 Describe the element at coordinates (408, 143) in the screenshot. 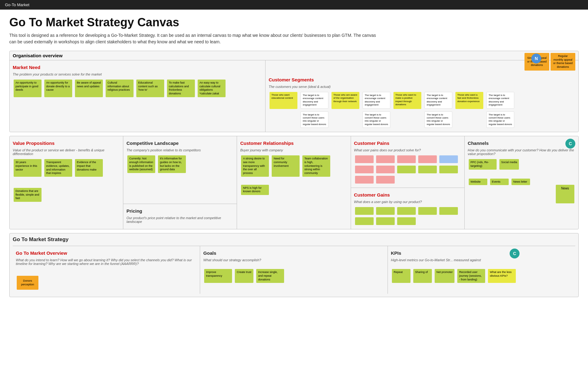

I see `pains-title: Customer Pains` at that location.